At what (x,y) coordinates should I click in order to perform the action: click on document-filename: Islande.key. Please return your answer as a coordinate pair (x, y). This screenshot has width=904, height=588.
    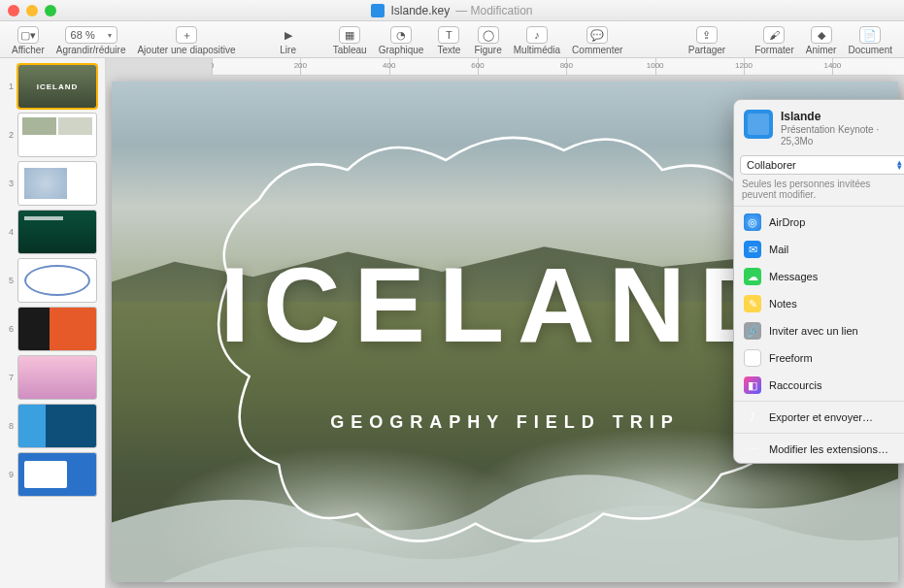
    Looking at the image, I should click on (419, 11).